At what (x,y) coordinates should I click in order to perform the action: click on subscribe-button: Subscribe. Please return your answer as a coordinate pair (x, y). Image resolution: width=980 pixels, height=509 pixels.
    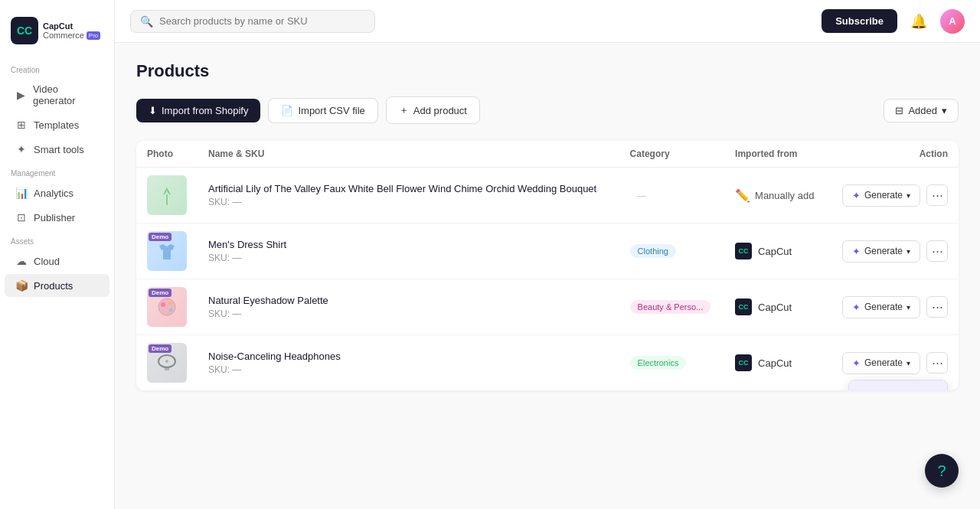
    Looking at the image, I should click on (859, 21).